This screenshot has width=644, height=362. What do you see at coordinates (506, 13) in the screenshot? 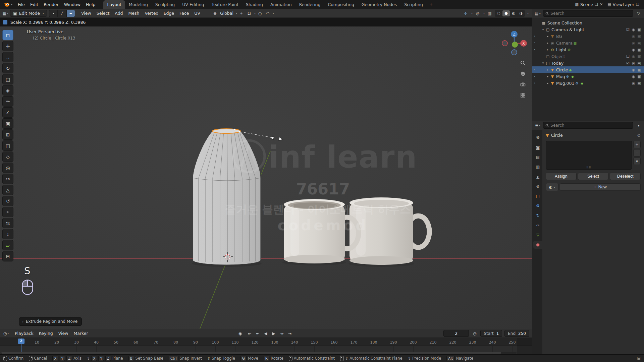
I see `shading-solid: ●` at bounding box center [506, 13].